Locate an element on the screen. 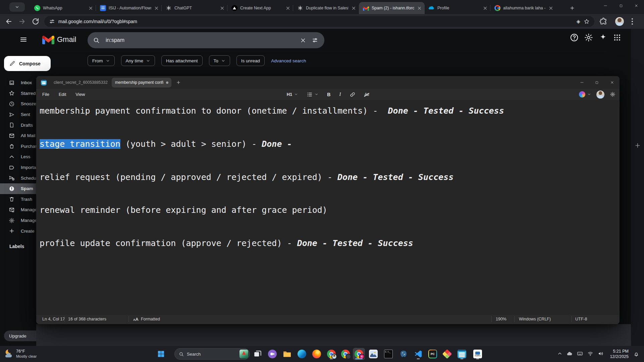 This screenshot has width=644, height=362. notepad-tab: membership payment confirmation is located at coordinates (142, 82).